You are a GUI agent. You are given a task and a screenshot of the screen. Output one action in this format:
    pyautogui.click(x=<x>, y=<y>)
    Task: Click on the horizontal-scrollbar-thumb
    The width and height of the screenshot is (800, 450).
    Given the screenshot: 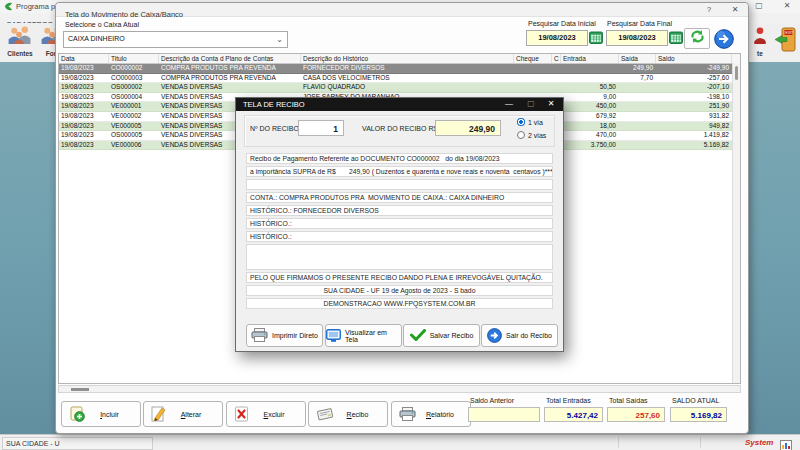 What is the action you would take?
    pyautogui.click(x=80, y=390)
    